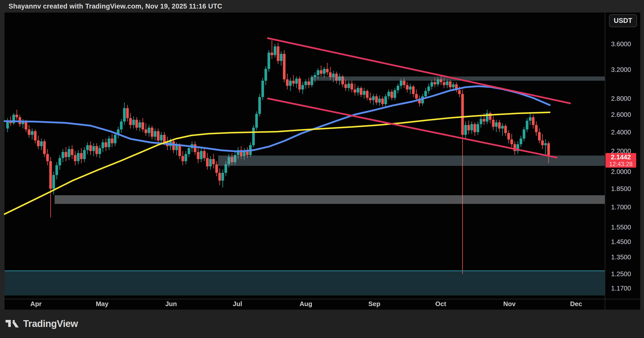 The width and height of the screenshot is (644, 338). What do you see at coordinates (330, 200) in the screenshot?
I see `zone-support-low` at bounding box center [330, 200].